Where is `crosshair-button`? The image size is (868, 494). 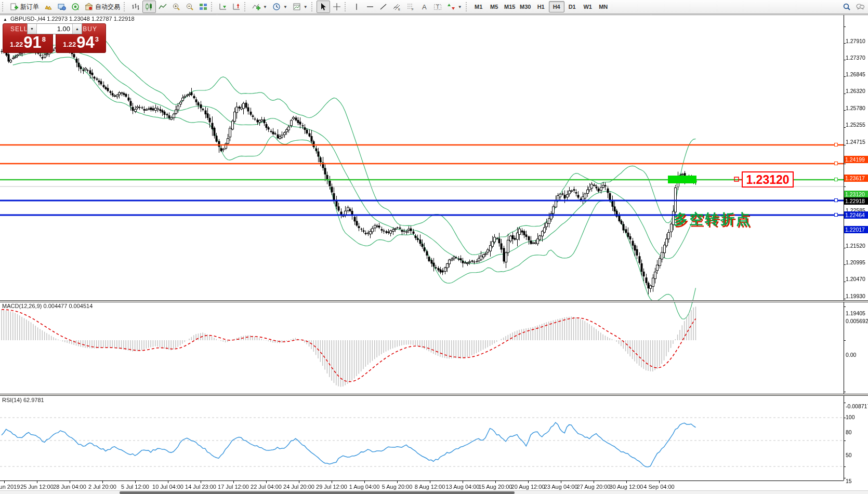
crosshair-button is located at coordinates (337, 7).